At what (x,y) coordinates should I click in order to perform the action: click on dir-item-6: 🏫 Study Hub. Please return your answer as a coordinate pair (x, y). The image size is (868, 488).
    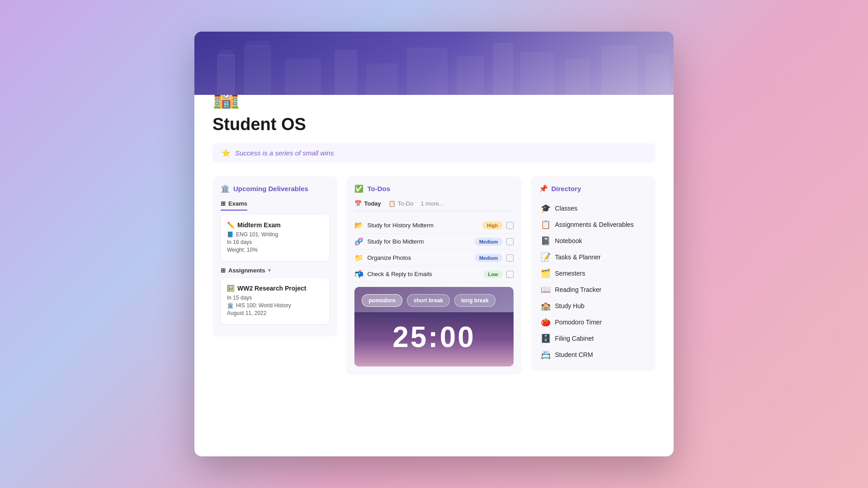
    Looking at the image, I should click on (593, 306).